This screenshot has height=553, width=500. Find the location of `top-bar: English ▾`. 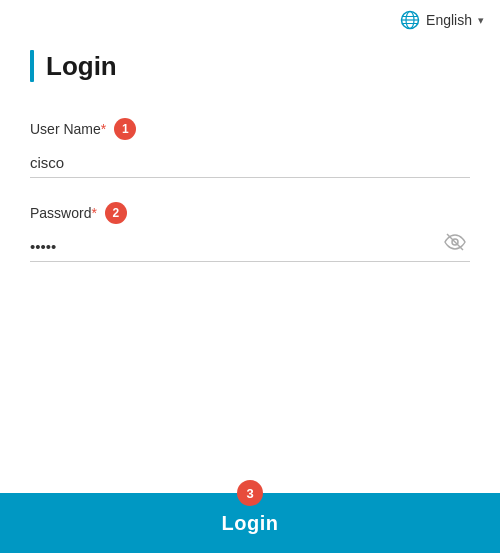

top-bar: English ▾ is located at coordinates (250, 20).